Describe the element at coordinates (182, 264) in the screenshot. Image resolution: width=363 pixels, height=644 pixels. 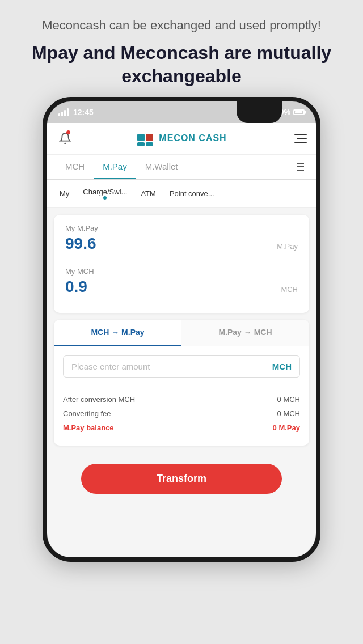
I see `balance-card: My M.Pay 99.6 M.Pay My MCH 0.9 MCH` at that location.